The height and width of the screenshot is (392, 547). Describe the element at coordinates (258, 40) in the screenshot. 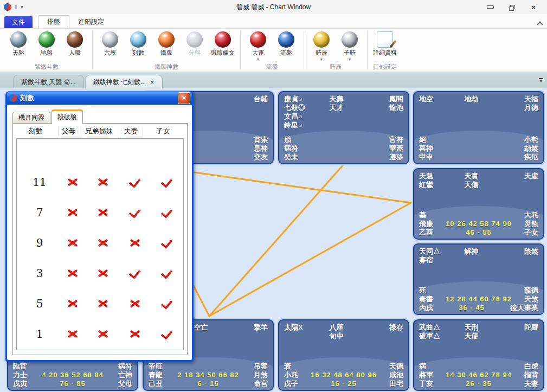

I see `sphere-darkred-icon` at that location.